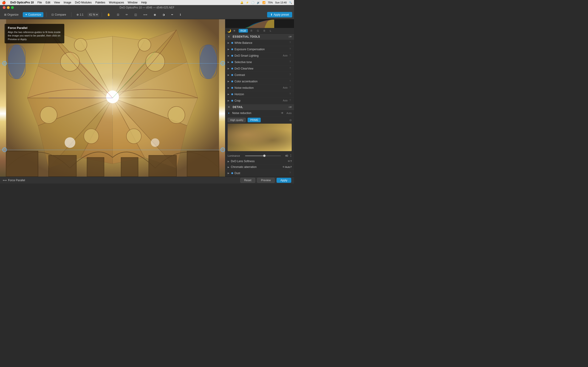 The width and height of the screenshot is (588, 367). I want to click on luminance-slider-track, so click(263, 156).